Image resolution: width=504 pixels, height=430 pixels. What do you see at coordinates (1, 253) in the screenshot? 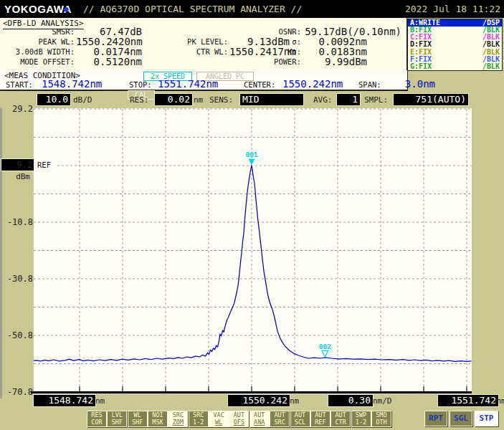
I see `left-edge-strip` at bounding box center [1, 253].